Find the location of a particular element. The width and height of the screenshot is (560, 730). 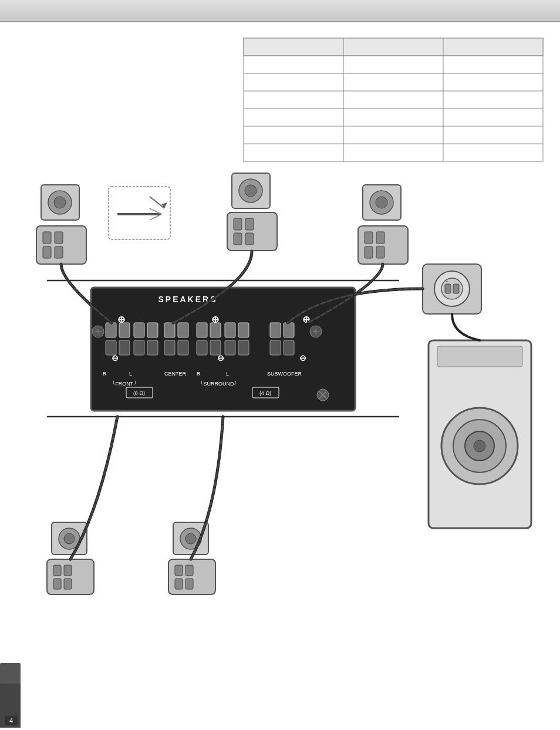

header-bar is located at coordinates (280, 11).